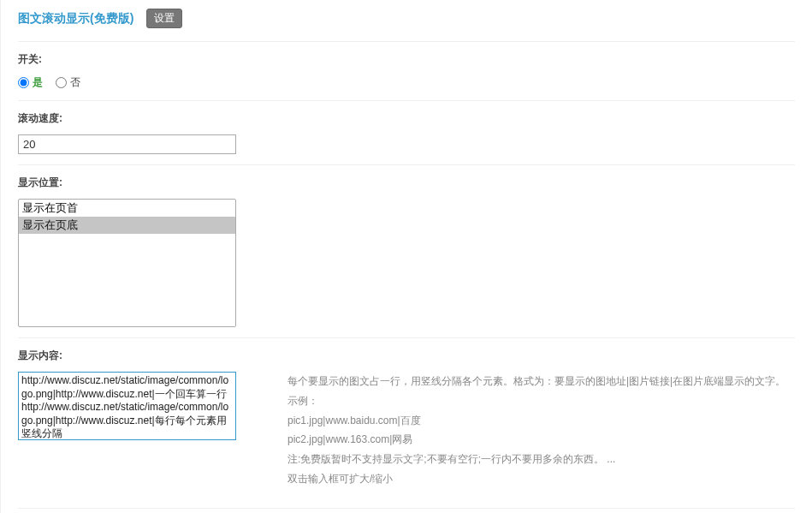 This screenshot has width=812, height=513. Describe the element at coordinates (406, 60) in the screenshot. I see `switch-label: 开关:` at that location.